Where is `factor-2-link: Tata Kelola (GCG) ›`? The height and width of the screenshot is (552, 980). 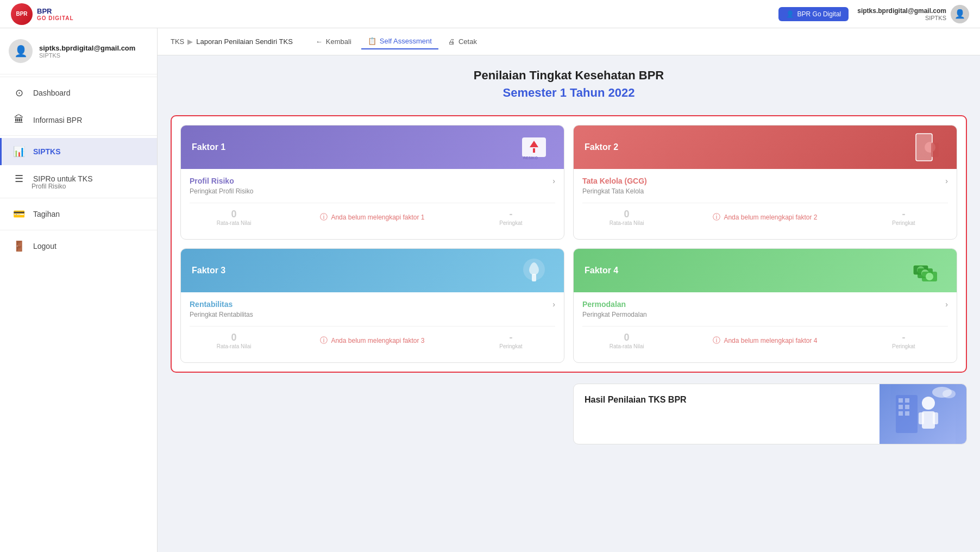 factor-2-link: Tata Kelola (GCG) › is located at coordinates (765, 181).